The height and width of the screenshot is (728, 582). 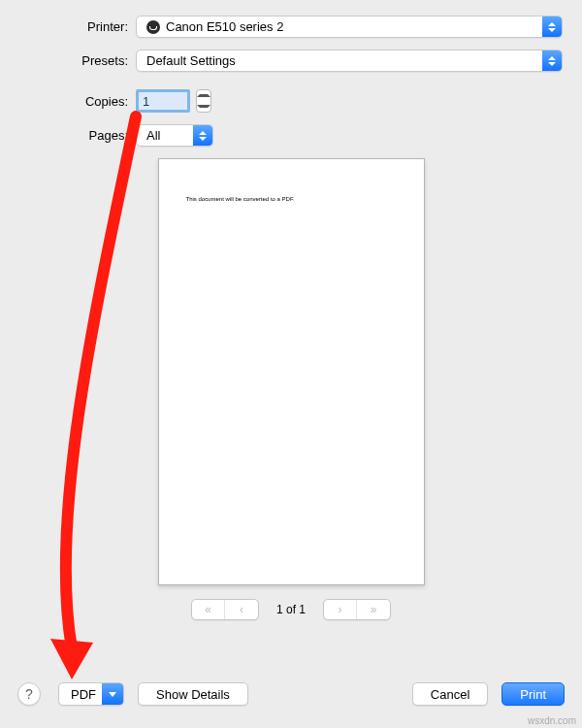 What do you see at coordinates (68, 101) in the screenshot?
I see `copies-label: Copies:` at bounding box center [68, 101].